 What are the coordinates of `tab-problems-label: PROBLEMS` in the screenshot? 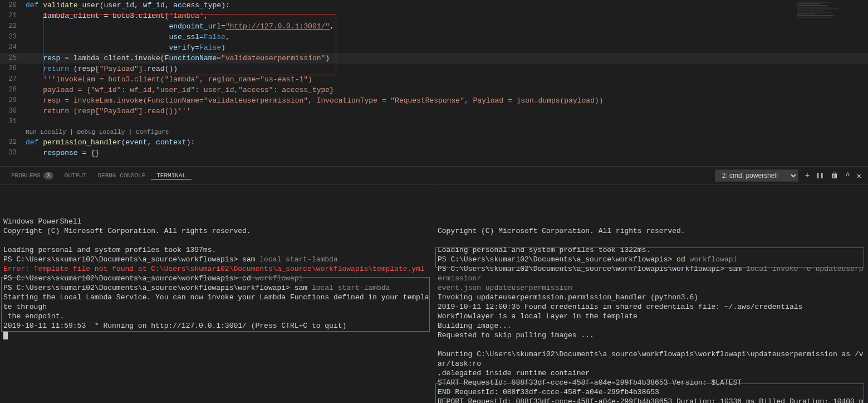 It's located at (26, 176).